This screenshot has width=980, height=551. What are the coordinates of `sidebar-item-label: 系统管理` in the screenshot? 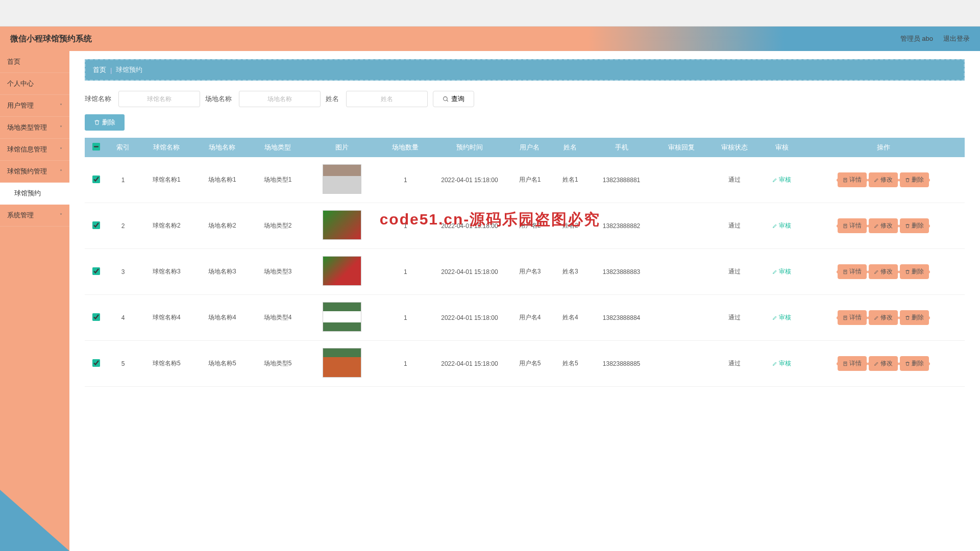 It's located at (20, 215).